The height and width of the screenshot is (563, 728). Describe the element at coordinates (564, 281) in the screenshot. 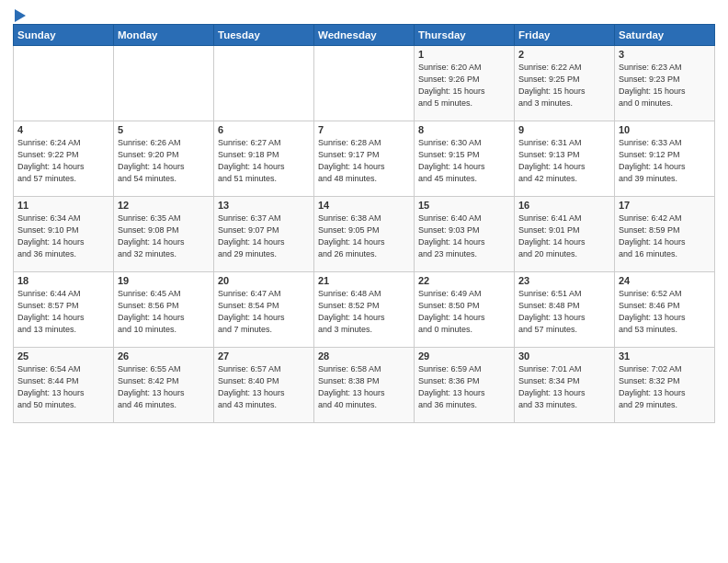

I see `day-number: 23` at that location.